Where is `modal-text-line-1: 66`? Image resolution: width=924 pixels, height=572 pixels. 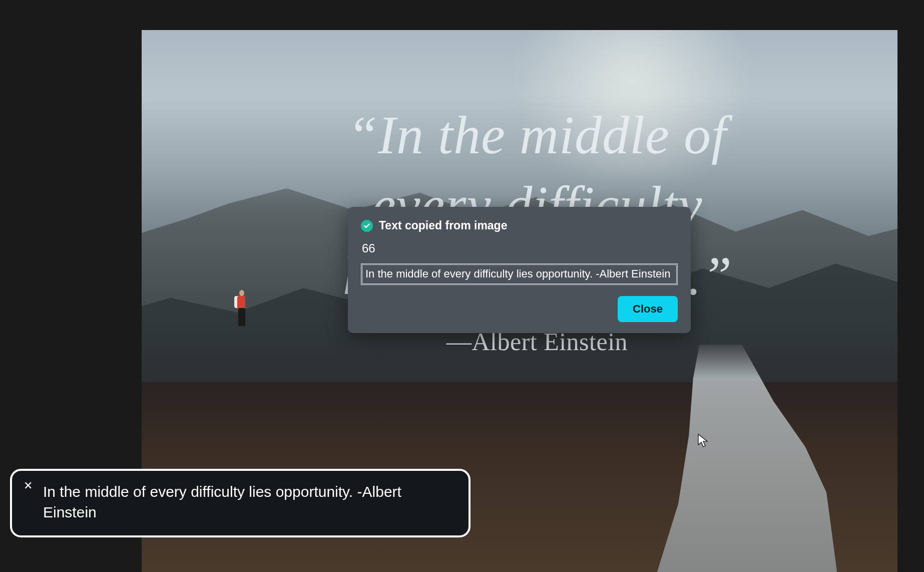
modal-text-line-1: 66 is located at coordinates (520, 248).